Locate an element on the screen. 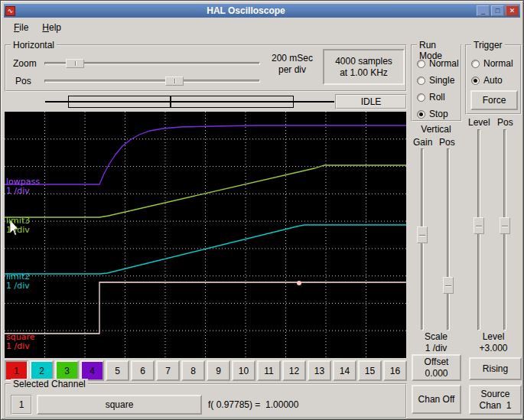 The width and height of the screenshot is (524, 420). channel-button-4: 4 is located at coordinates (92, 370).